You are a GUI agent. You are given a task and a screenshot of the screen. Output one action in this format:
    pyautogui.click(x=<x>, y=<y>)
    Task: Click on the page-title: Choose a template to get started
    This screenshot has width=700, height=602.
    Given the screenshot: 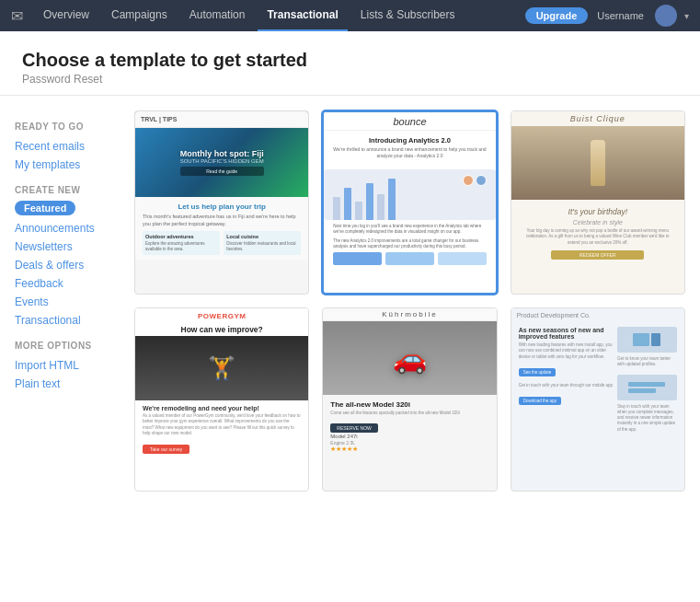 What is the action you would take?
    pyautogui.click(x=350, y=61)
    